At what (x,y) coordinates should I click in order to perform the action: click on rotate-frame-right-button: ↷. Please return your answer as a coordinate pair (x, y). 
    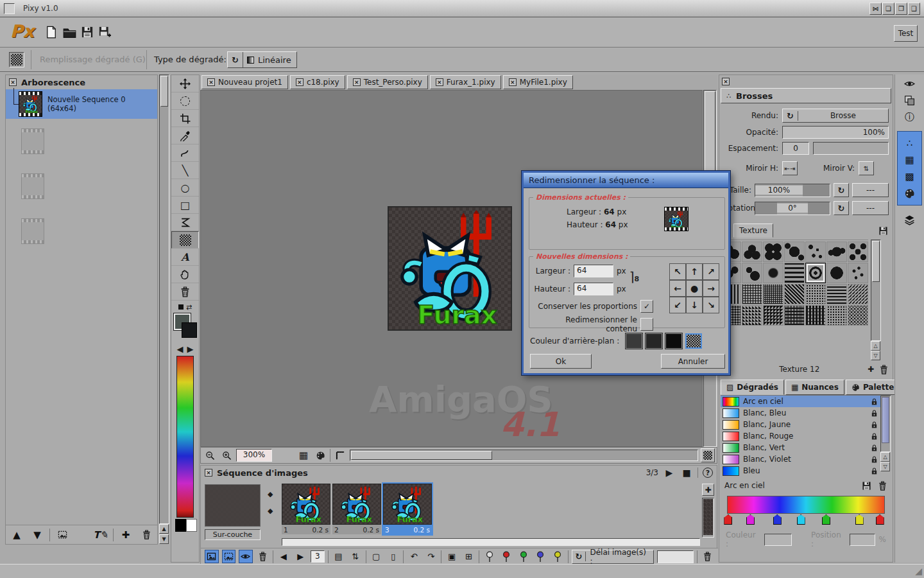
    Looking at the image, I should click on (431, 556).